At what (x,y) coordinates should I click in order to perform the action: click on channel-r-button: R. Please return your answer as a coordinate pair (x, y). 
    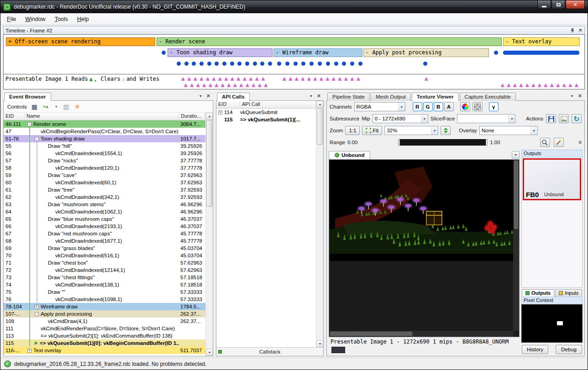
    Looking at the image, I should click on (417, 107).